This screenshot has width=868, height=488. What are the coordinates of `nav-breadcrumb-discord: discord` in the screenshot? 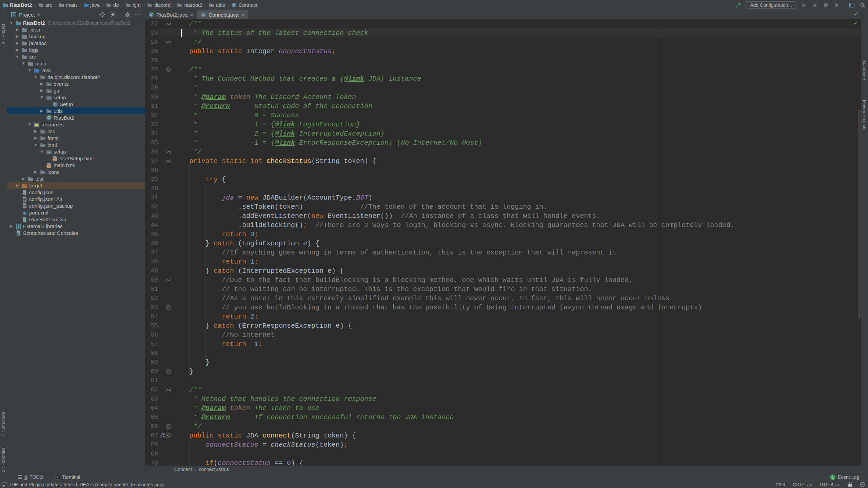 It's located at (159, 5).